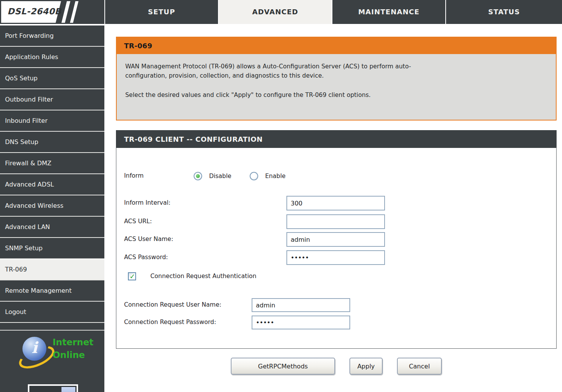 The width and height of the screenshot is (562, 392). What do you see at coordinates (336, 258) in the screenshot?
I see `acs-password-row: ACS Password:` at bounding box center [336, 258].